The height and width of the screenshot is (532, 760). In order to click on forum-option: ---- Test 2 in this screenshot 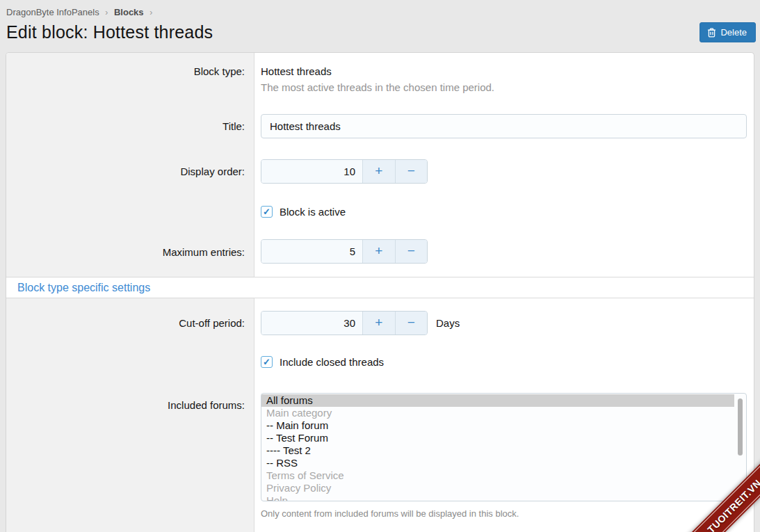, I will do `click(498, 451)`.